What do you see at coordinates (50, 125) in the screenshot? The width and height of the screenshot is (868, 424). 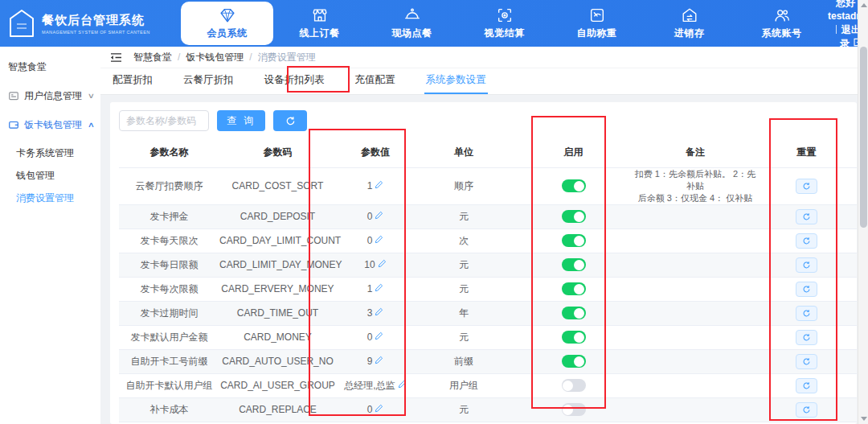 I see `sidebar-group-饭卡钱包管理: 饭卡钱包管理∧` at bounding box center [50, 125].